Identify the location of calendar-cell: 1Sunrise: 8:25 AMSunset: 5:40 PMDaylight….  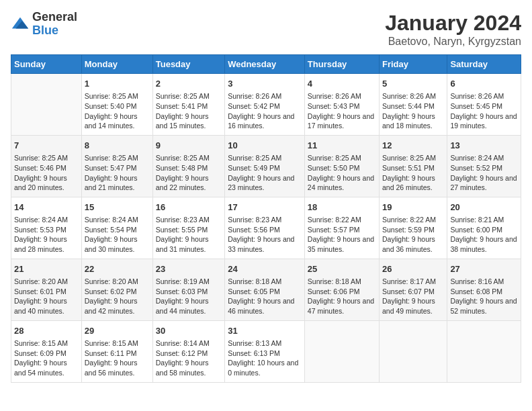
(117, 105).